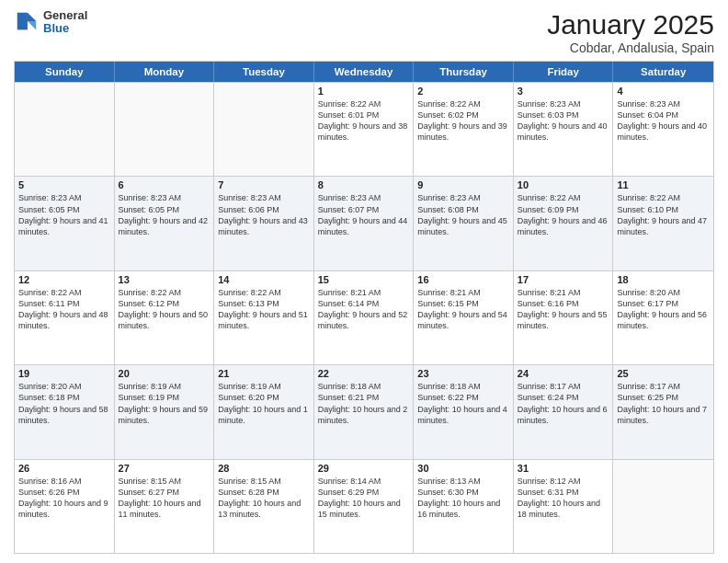 The image size is (728, 563). What do you see at coordinates (65, 22) in the screenshot?
I see `logo-text: General Blue` at bounding box center [65, 22].